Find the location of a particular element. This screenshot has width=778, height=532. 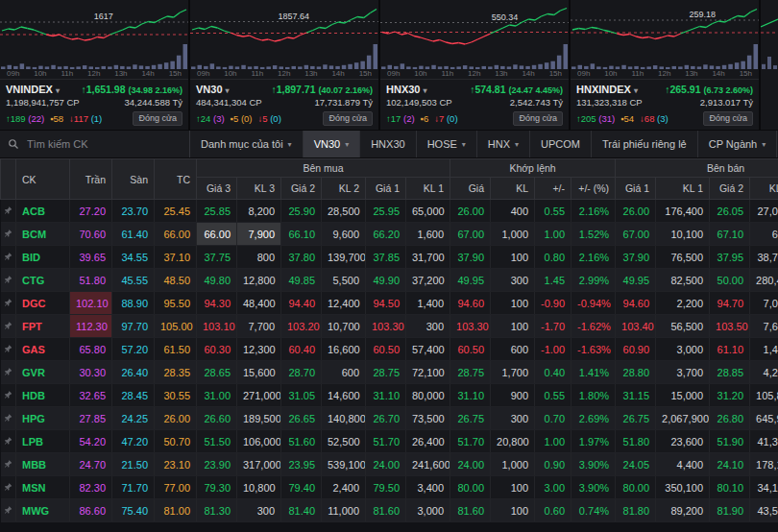

sell-kl1-cell: 15,000 is located at coordinates (683, 396).